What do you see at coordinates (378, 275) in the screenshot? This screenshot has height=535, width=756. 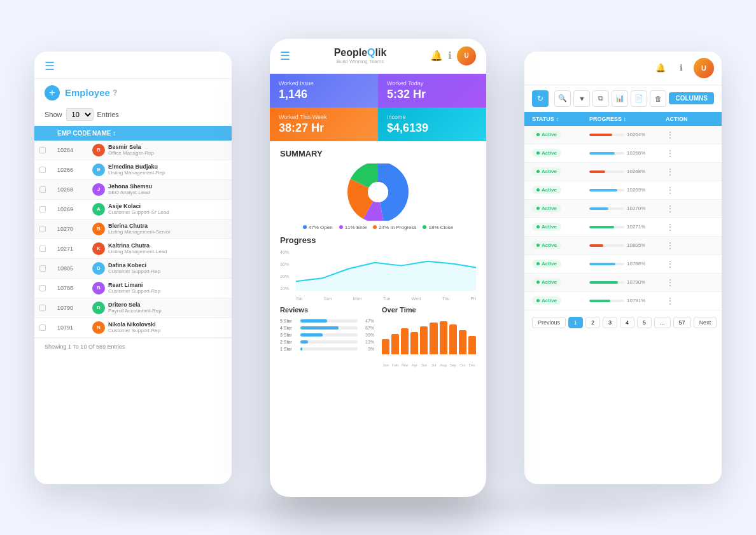 I see `line-chart: 40%30%20%10% SatSunMonTueWedThuFri` at bounding box center [378, 275].